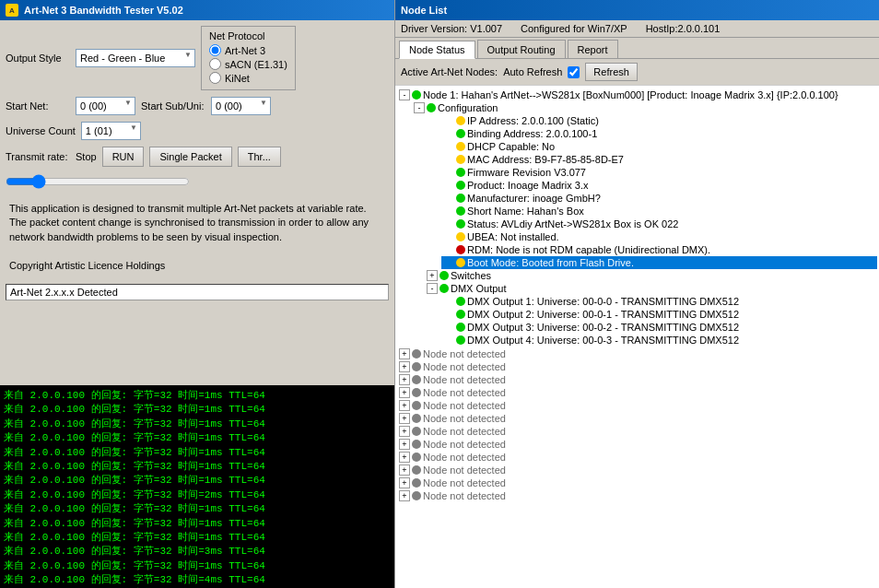 This screenshot has width=879, height=588. What do you see at coordinates (249, 65) in the screenshot?
I see `sacn-radio-row: sACN (E1.31)` at bounding box center [249, 65].